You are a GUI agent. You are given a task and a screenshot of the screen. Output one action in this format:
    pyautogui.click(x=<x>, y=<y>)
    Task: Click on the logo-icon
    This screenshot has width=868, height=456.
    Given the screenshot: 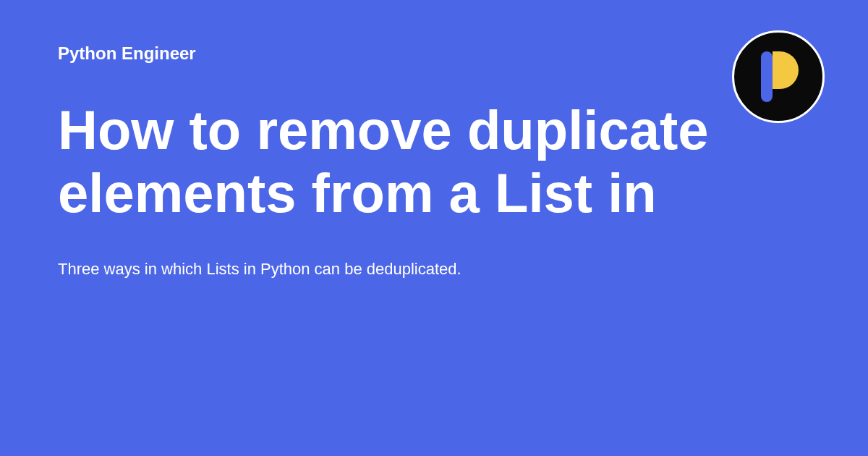 What is the action you would take?
    pyautogui.click(x=778, y=77)
    